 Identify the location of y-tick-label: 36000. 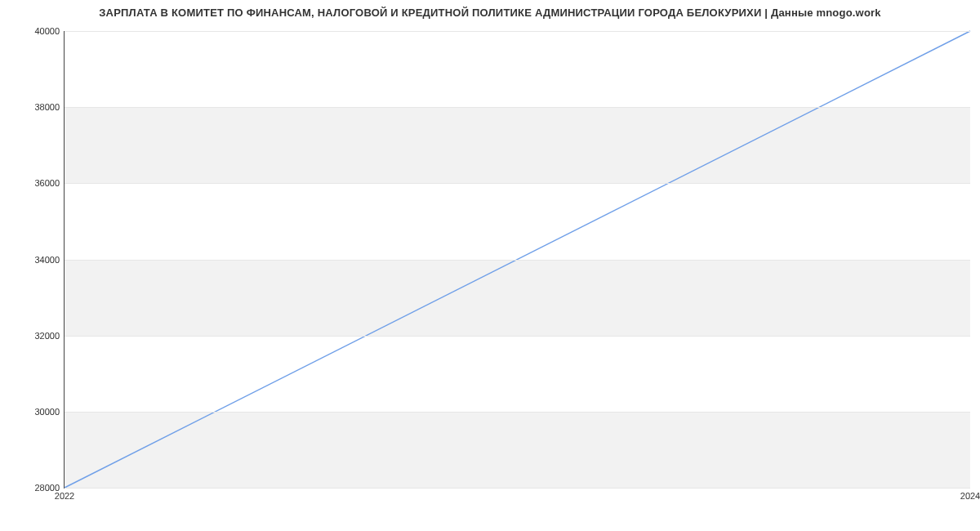
(49, 183).